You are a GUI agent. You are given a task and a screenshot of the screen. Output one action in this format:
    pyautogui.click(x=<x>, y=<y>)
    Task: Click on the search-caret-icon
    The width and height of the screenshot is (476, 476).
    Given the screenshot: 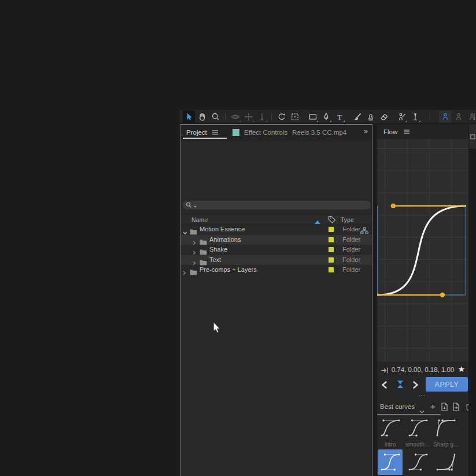 What is the action you would take?
    pyautogui.click(x=195, y=205)
    